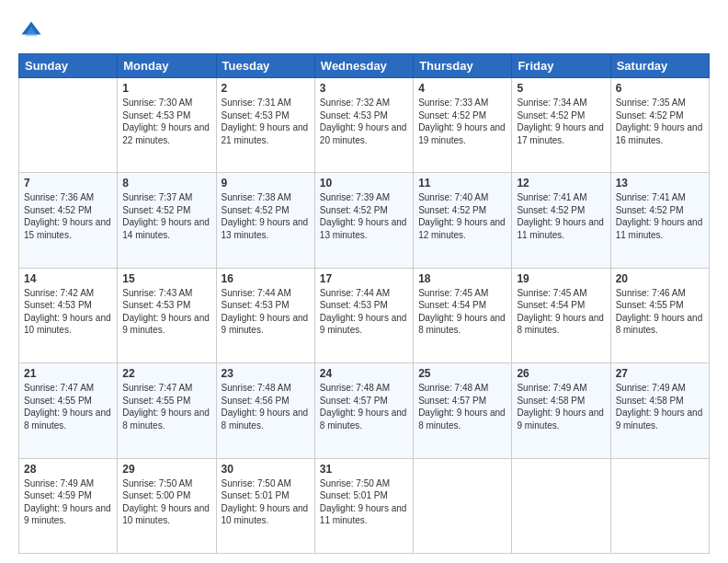 Image resolution: width=728 pixels, height=563 pixels. I want to click on daylight-text: Daylight: 9 hours and 16 minutes., so click(660, 134).